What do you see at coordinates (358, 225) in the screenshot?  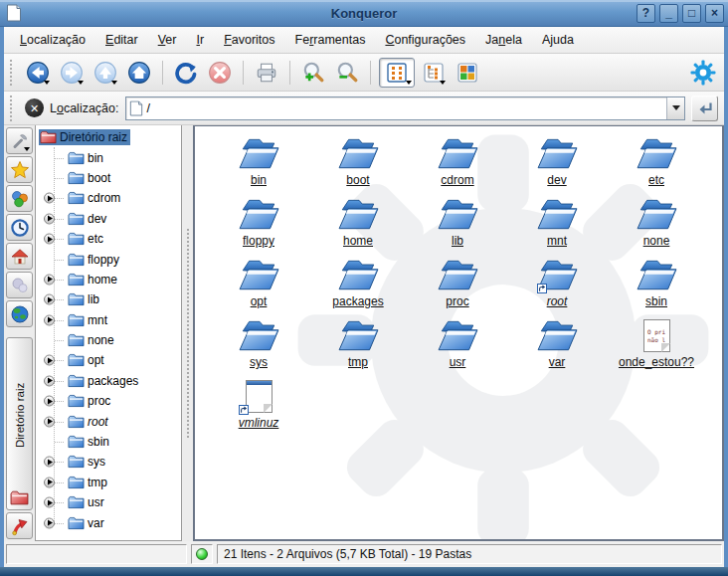 I see `file-item: home` at bounding box center [358, 225].